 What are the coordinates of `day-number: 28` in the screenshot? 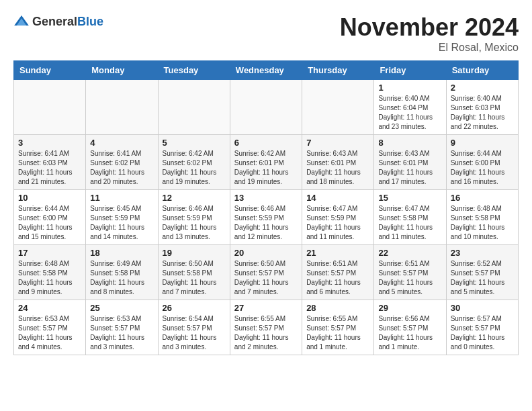 It's located at (338, 308).